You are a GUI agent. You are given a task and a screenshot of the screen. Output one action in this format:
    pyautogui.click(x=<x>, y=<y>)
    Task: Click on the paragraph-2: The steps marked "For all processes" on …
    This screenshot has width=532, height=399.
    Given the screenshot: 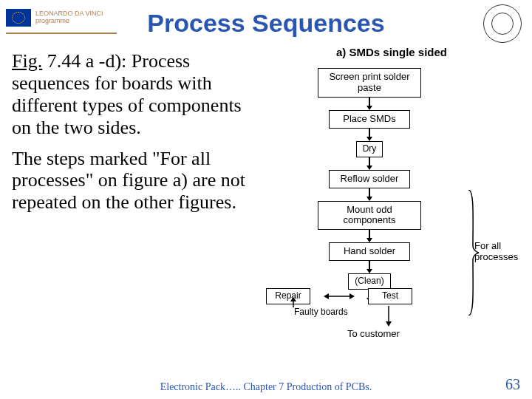 What is the action you would take?
    pyautogui.click(x=134, y=181)
    